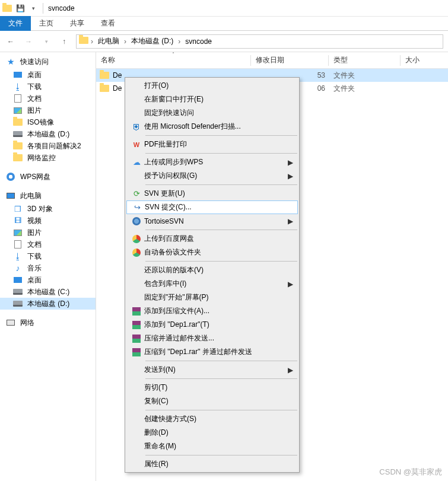 The image size is (448, 481). I want to click on sidebar-group-quick: ★快速访问 桌面 ⭳下载 文档 图片 ISO镜像 本地磁盘 (D:) 各项目问题…, so click(47, 110).